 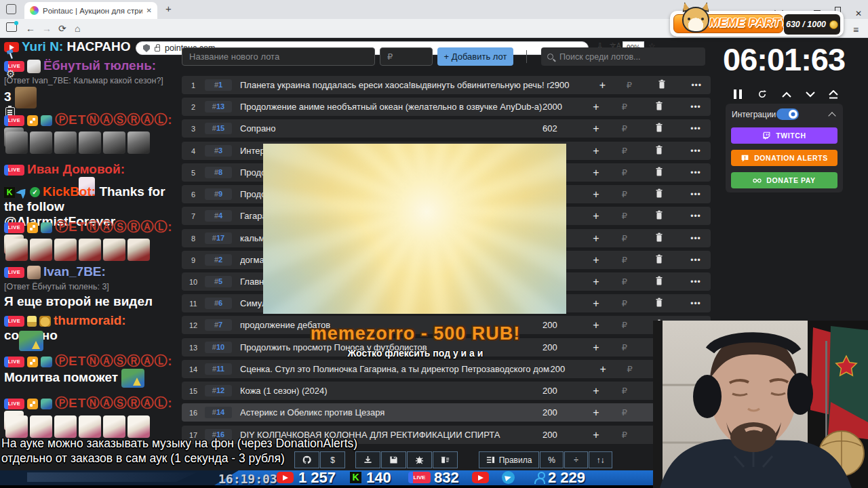 What do you see at coordinates (833, 94) in the screenshot?
I see `max-time-button` at bounding box center [833, 94].